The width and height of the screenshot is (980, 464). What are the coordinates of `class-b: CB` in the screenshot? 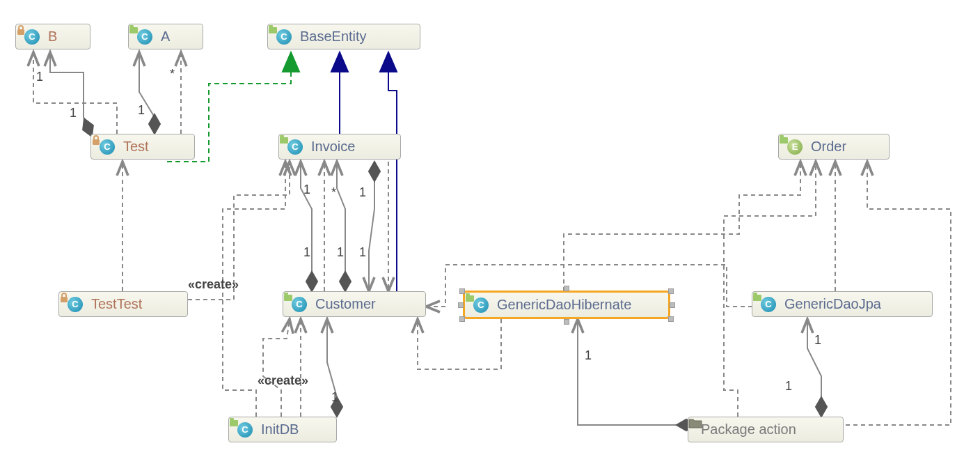 It's located at (53, 36).